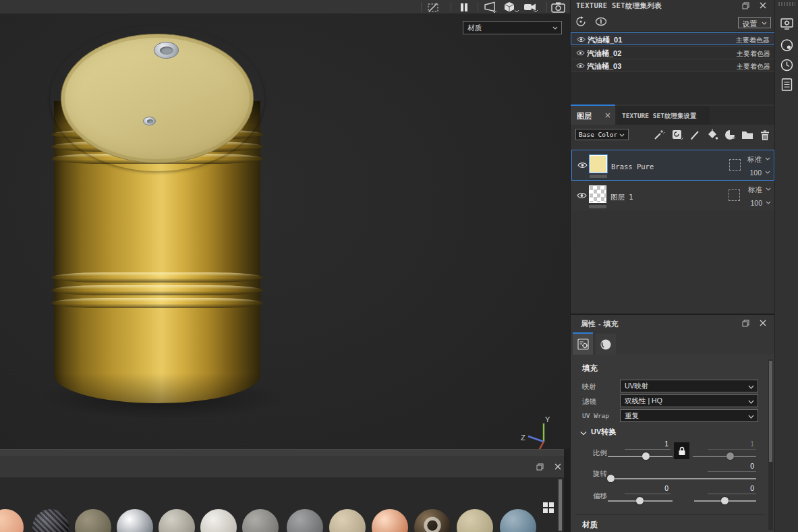 Image resolution: width=798 pixels, height=532 pixels. I want to click on scale-x-field: 1, so click(648, 445).